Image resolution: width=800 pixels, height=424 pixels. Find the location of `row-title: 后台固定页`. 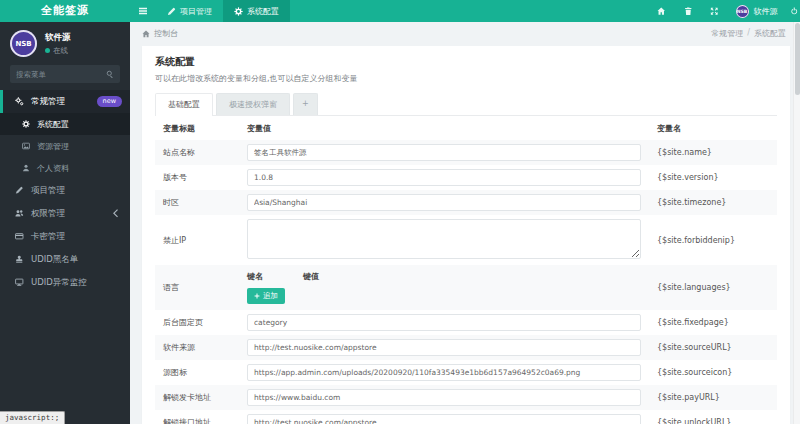

row-title: 后台固定页 is located at coordinates (197, 322).